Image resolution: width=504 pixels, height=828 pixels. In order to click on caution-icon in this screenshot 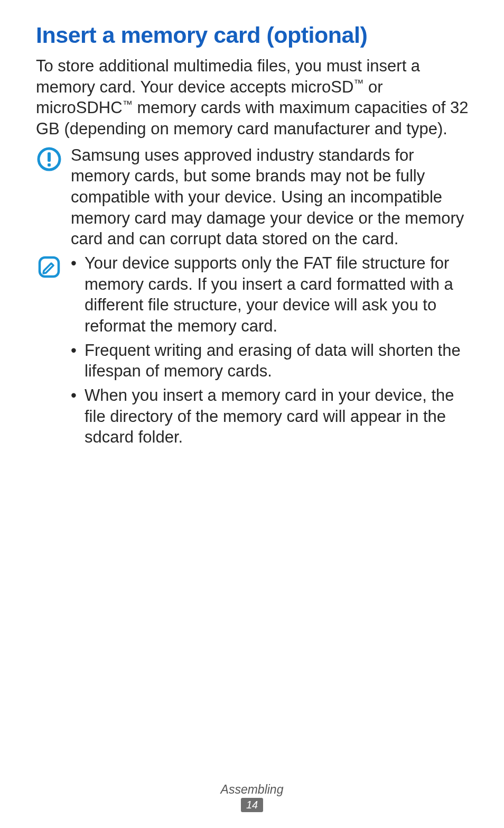, I will do `click(49, 159)`.